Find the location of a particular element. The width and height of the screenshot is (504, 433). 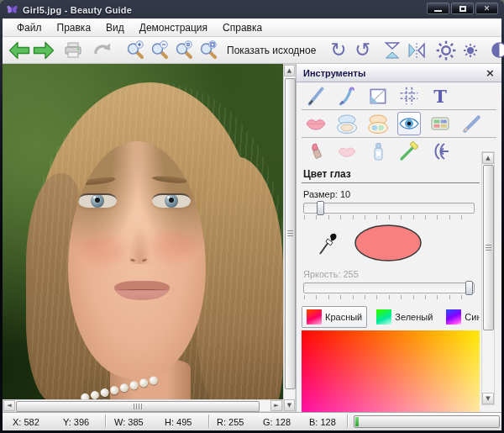

flip-horizontal-button is located at coordinates (417, 50).